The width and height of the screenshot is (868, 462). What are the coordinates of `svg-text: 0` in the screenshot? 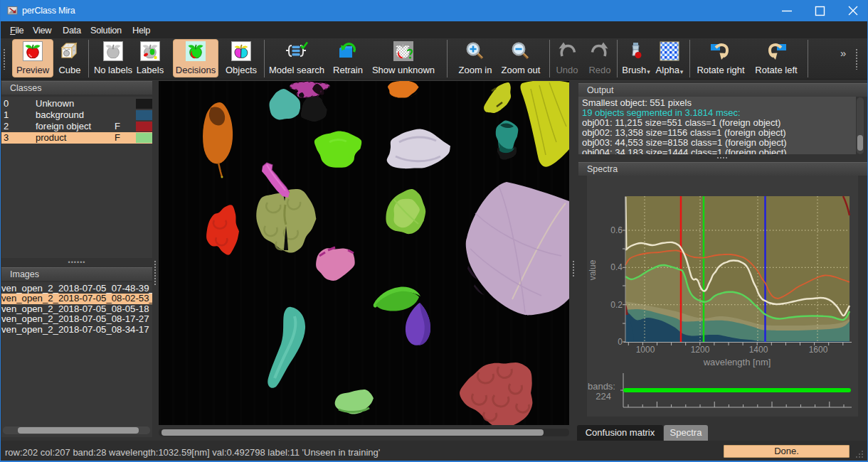 It's located at (620, 342).